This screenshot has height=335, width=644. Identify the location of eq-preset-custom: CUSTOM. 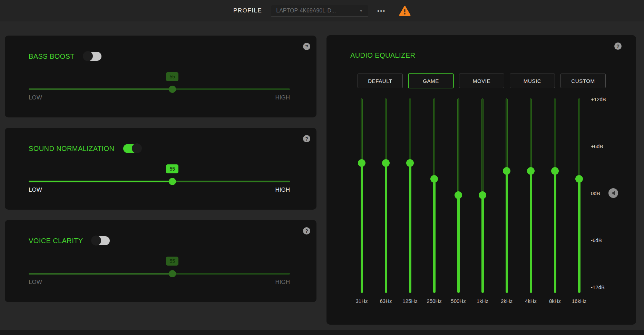
(583, 81).